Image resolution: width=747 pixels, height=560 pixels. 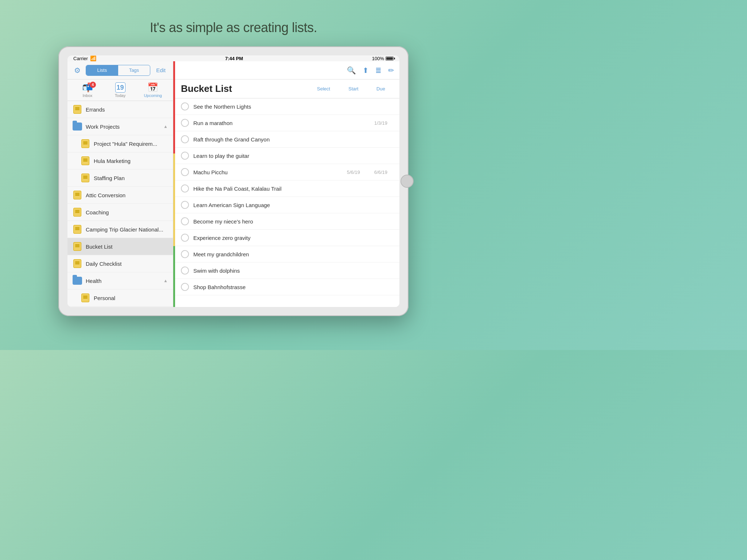 I want to click on task-name: See the Northern Lights, so click(x=266, y=106).